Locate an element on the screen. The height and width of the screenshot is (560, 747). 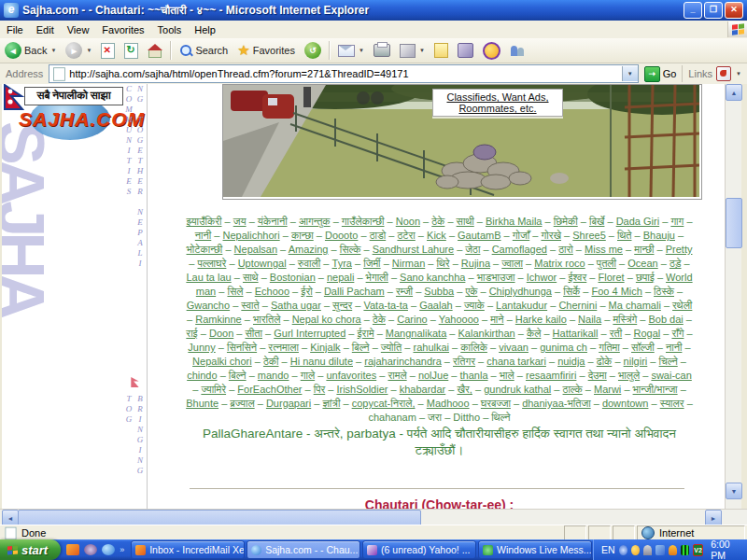
member-link: भान्जी/भान्जा is located at coordinates (655, 389).